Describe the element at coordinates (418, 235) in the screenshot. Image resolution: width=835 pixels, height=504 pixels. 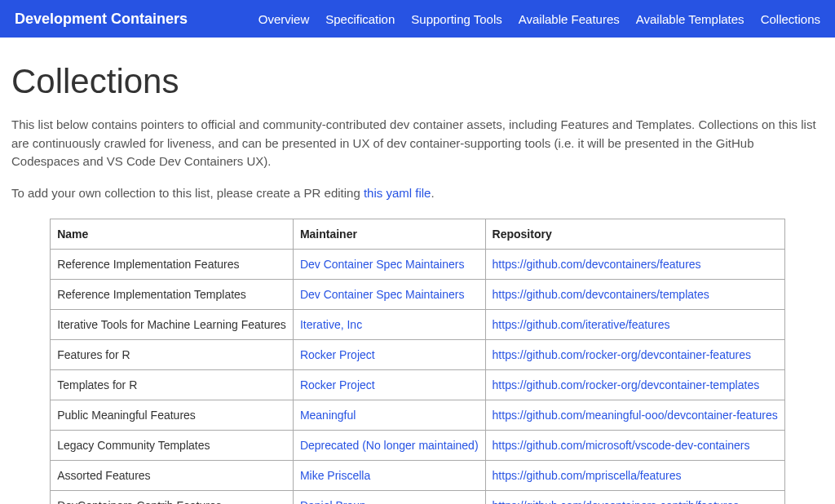
I see `table-header-row: Name Maintainer Repository` at that location.